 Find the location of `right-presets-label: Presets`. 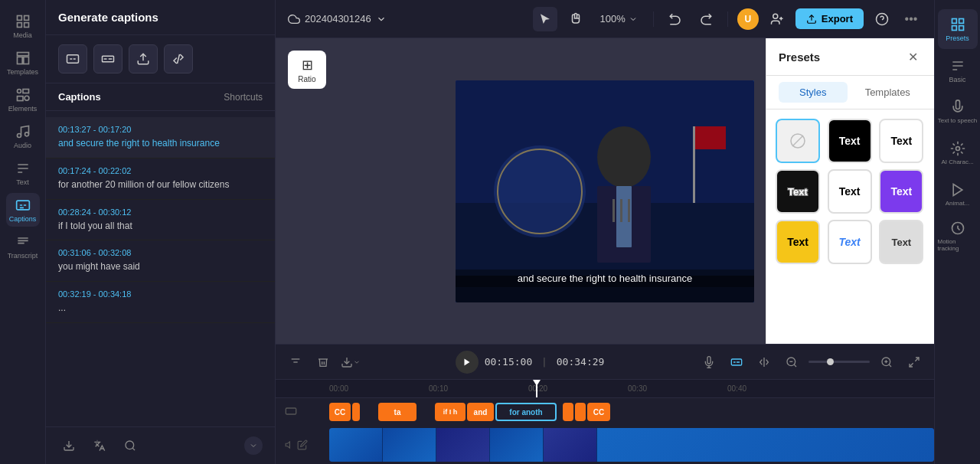

right-presets-label: Presets is located at coordinates (957, 38).